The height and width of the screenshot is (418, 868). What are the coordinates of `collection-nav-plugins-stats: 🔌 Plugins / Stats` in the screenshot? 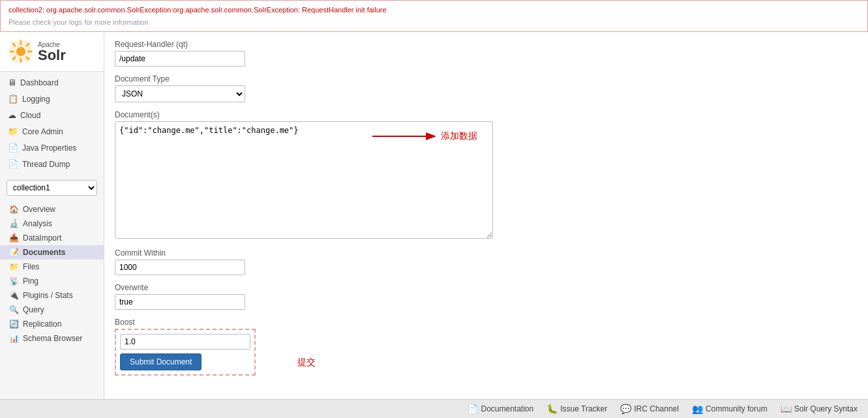 It's located at (52, 295).